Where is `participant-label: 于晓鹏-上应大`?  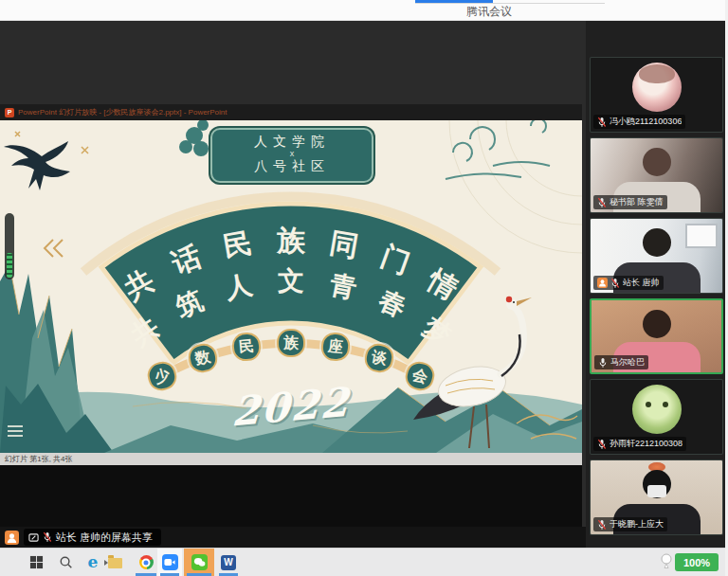 participant-label: 于晓鹏-上应大 is located at coordinates (630, 525).